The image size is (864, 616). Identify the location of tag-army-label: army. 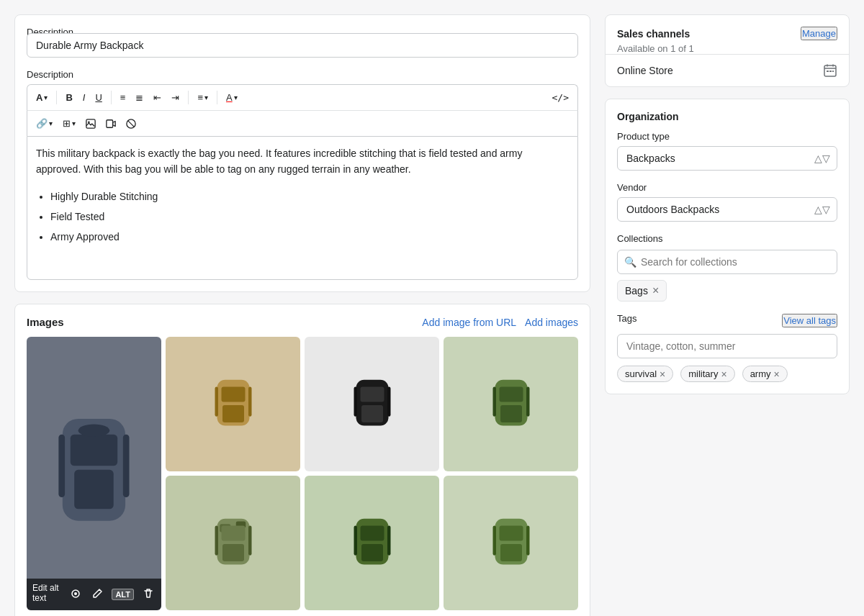
(760, 374).